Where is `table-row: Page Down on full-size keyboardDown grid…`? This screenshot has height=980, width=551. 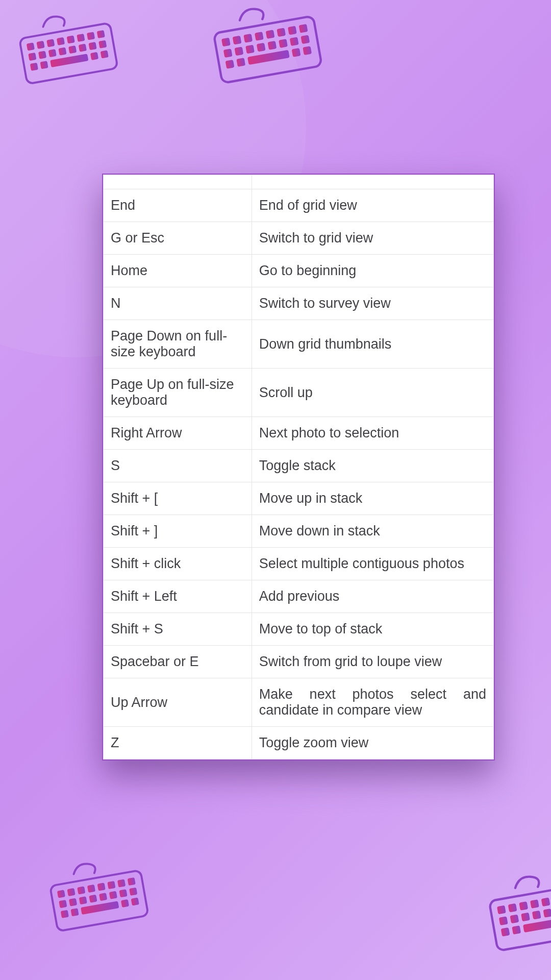
table-row: Page Down on full-size keyboardDown grid… is located at coordinates (299, 344).